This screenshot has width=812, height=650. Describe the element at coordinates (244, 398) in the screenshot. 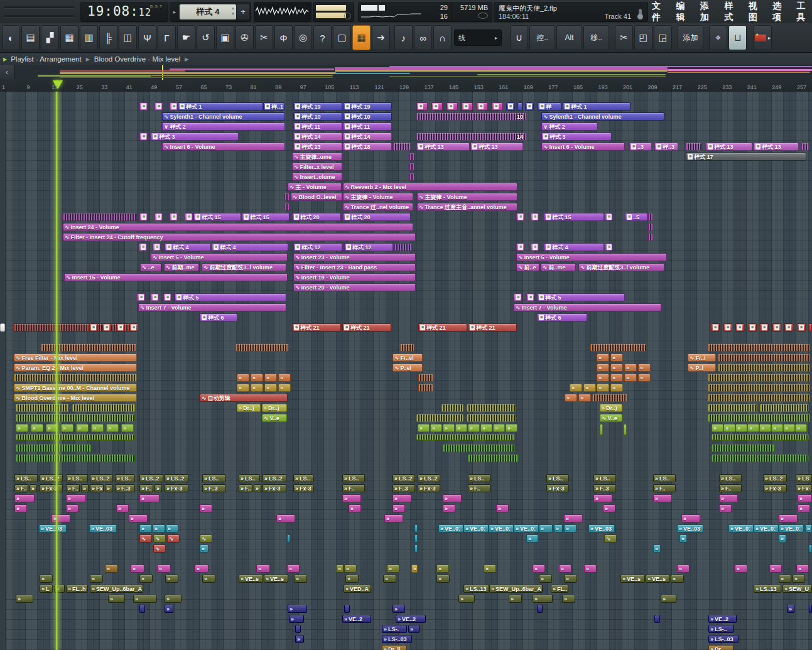

I see `automation-clip: ∿自动剪辑` at that location.